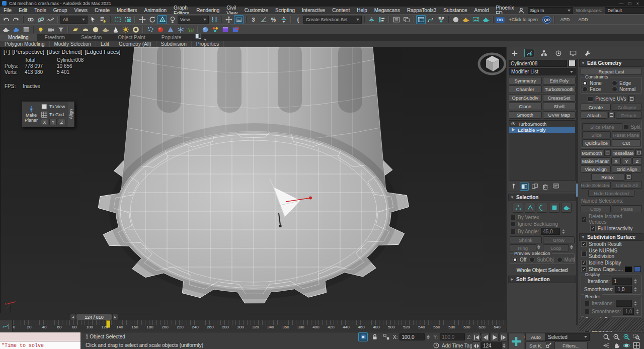 This screenshot has width=644, height=349. I want to click on delete-isolated-vertices-checkbox: Delete Isolated Vertices, so click(611, 219).